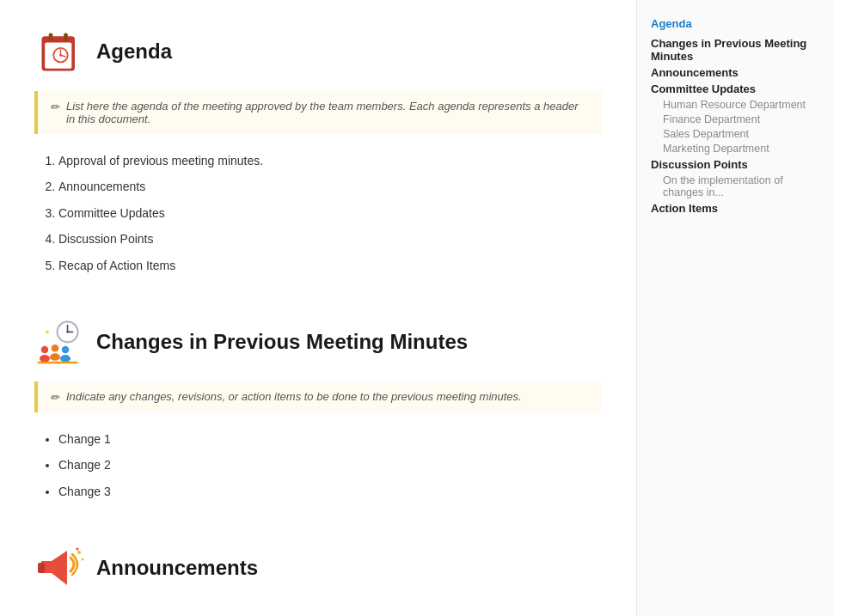 Image resolution: width=852 pixels, height=616 pixels. What do you see at coordinates (60, 342) in the screenshot?
I see `changes-icon` at bounding box center [60, 342].